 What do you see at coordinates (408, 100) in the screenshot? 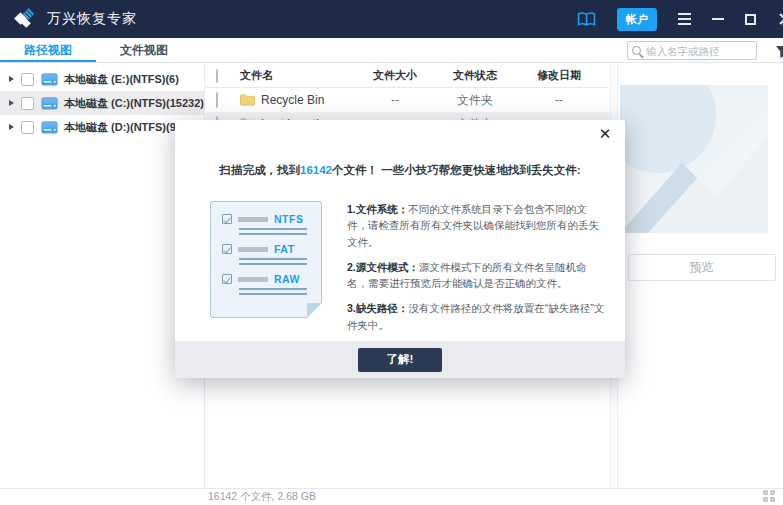
I see `table-row: Recycle Bin -- 文件夹 --` at bounding box center [408, 100].